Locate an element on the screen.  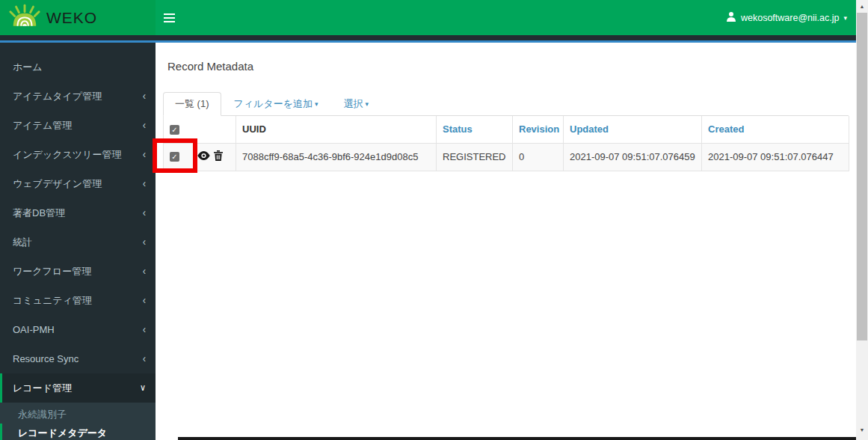
column-header-status: Status is located at coordinates (475, 129).